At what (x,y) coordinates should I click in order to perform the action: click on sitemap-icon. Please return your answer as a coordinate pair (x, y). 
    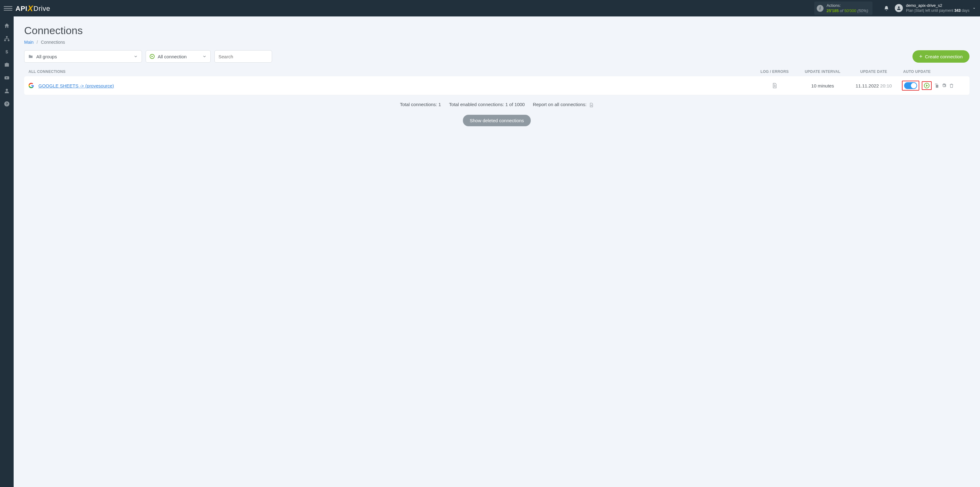
    Looking at the image, I should click on (7, 39).